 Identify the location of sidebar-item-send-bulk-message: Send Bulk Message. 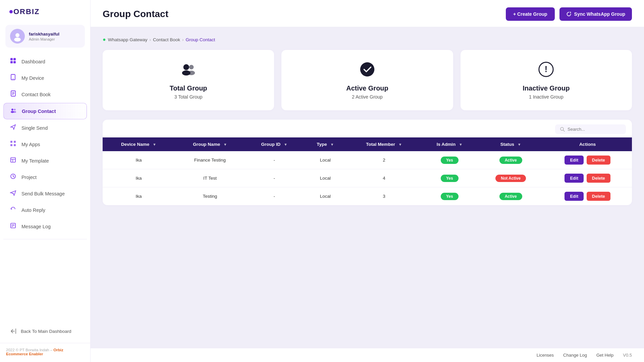
(45, 194).